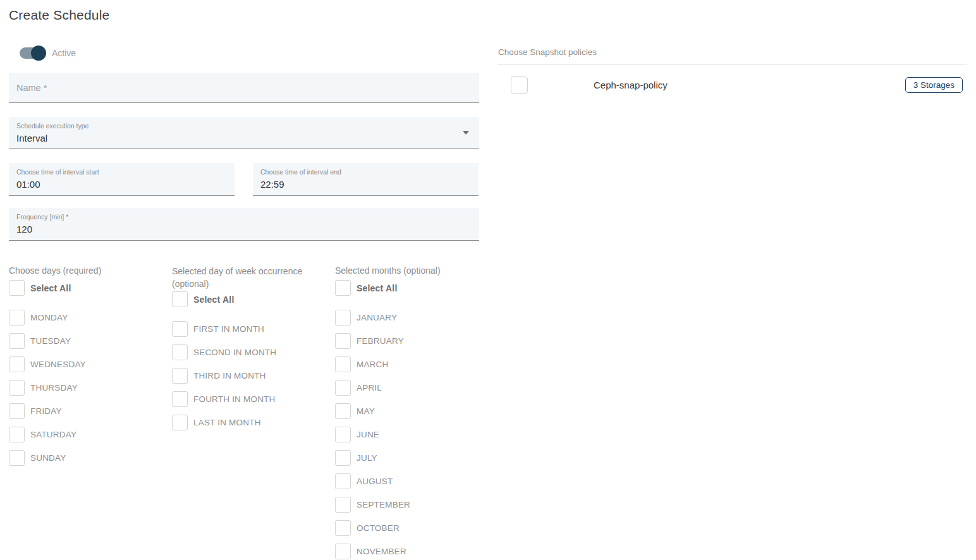 This screenshot has height=560, width=976. What do you see at coordinates (369, 388) in the screenshot?
I see `label-april: APRIL` at bounding box center [369, 388].